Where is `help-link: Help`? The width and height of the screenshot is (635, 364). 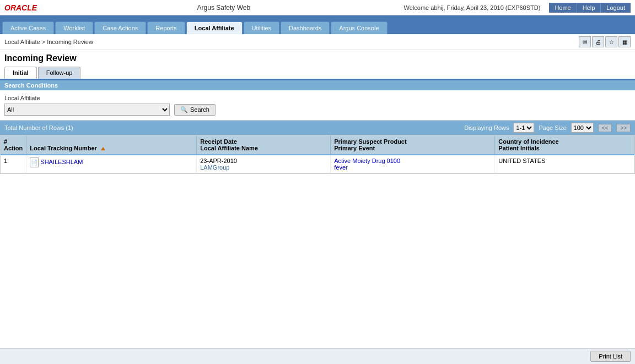 help-link: Help is located at coordinates (589, 8).